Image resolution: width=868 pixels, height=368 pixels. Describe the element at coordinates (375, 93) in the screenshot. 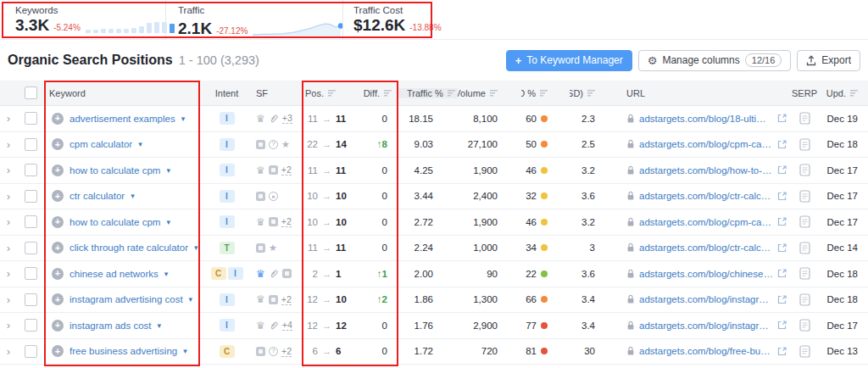

I see `header-diff: Diff.` at that location.